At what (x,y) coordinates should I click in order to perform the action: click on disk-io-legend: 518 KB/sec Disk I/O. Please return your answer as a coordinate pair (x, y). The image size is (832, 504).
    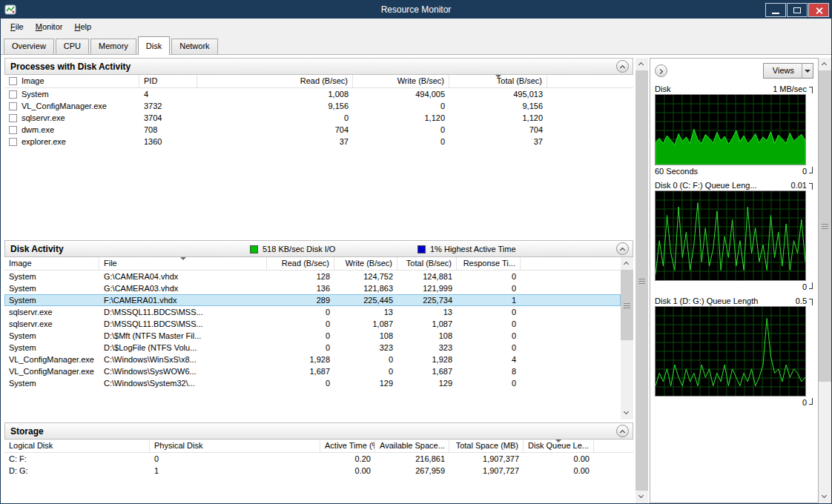
    Looking at the image, I should click on (292, 249).